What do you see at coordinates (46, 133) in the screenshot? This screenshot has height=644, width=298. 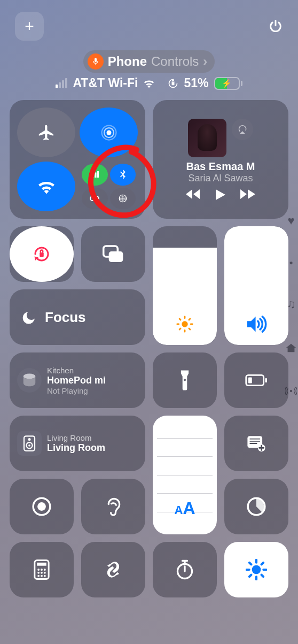 I see `airplane-mode-button` at bounding box center [46, 133].